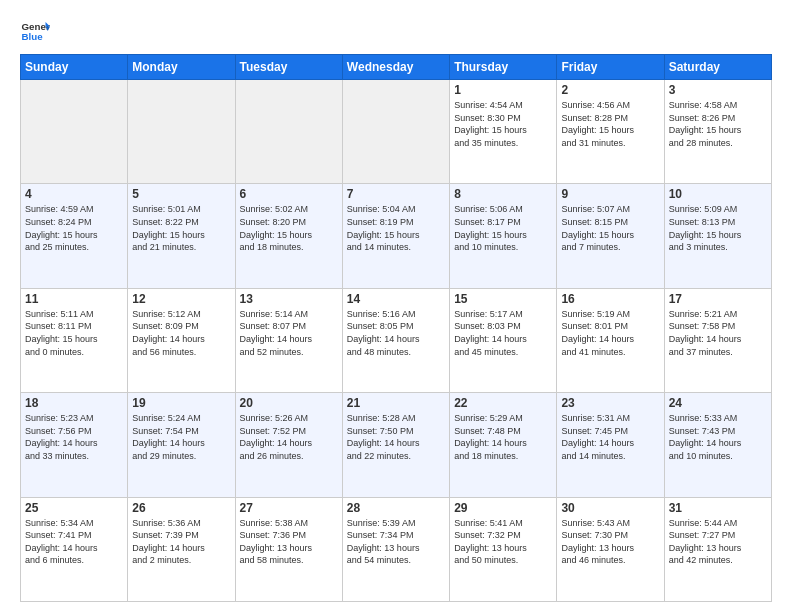 This screenshot has width=792, height=612. Describe the element at coordinates (289, 228) in the screenshot. I see `day-info: Sunrise: 5:02 AM Sunset: 8:20 PM Dayligh…` at that location.